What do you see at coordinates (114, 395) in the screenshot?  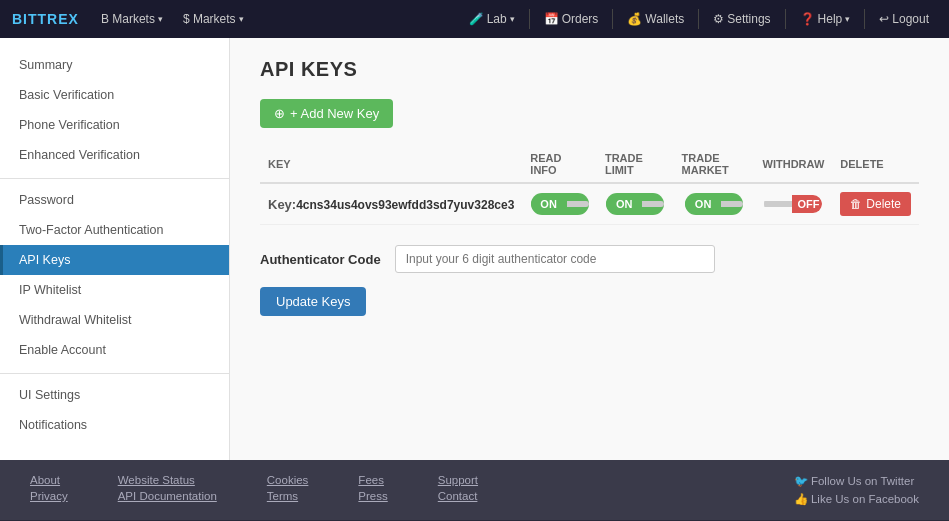 I see `sidebar-item-ui-settings: UI Settings` at bounding box center [114, 395].